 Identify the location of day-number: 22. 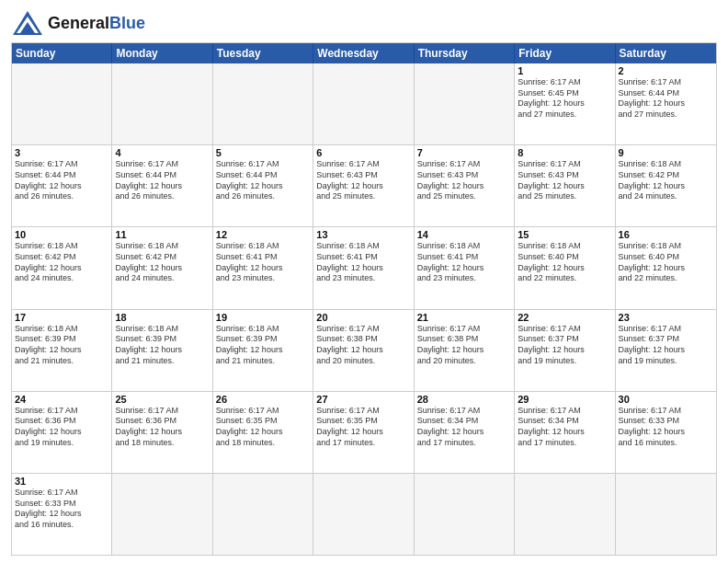
(564, 317).